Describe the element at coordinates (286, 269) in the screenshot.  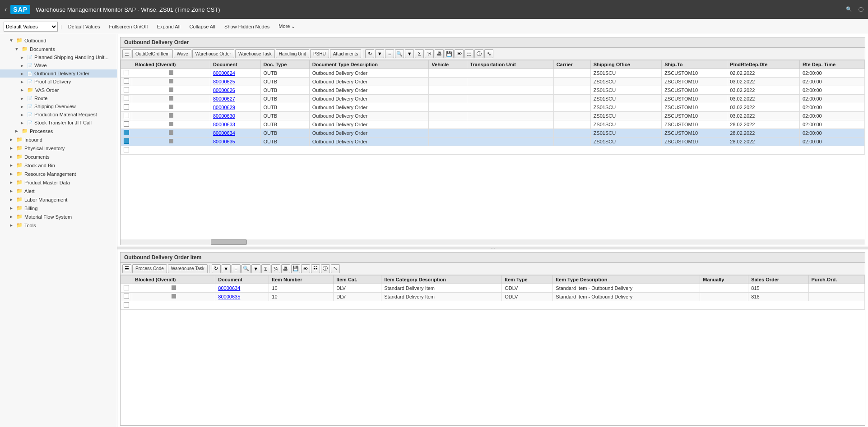
I see `lower-print-icon-btn: 🖶` at that location.